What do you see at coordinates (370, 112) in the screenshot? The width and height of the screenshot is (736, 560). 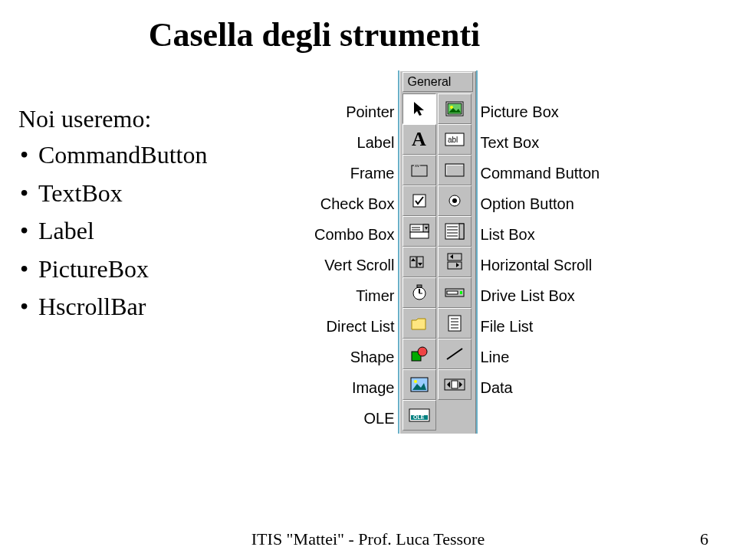 I see `label-pointer: Pointer` at bounding box center [370, 112].